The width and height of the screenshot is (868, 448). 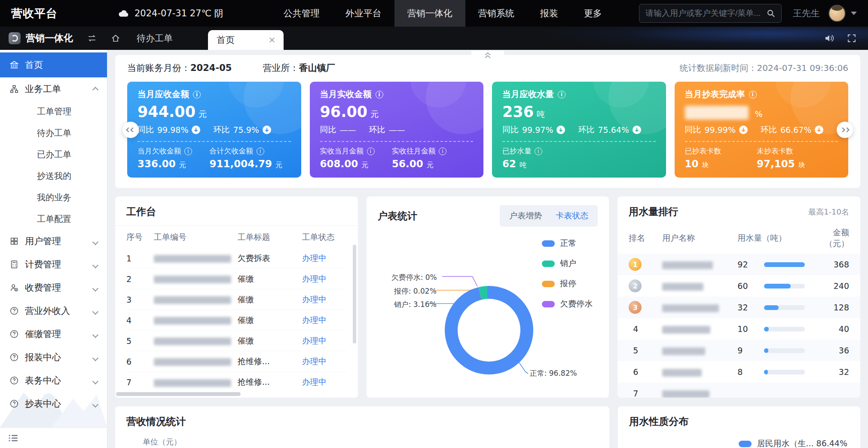 What do you see at coordinates (53, 154) in the screenshot?
I see `sidebar-item-done-workorders: 已办工单` at bounding box center [53, 154].